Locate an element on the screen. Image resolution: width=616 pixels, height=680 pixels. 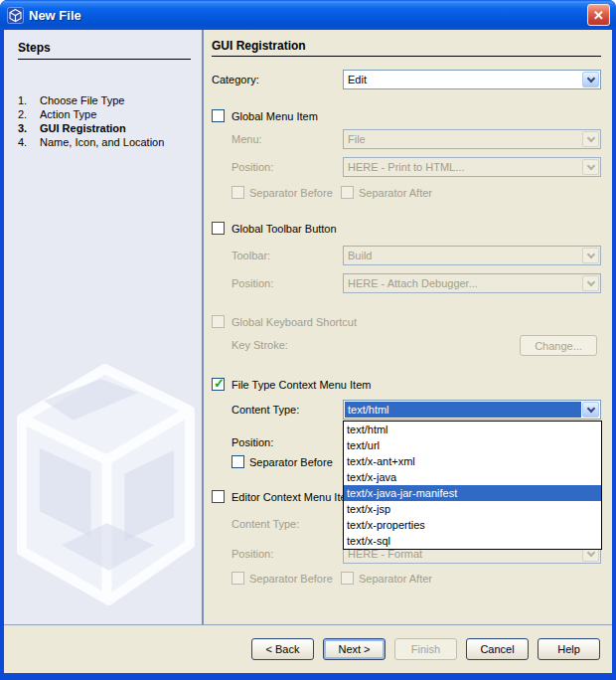
menu-separator-after-checkbox is located at coordinates (348, 193).